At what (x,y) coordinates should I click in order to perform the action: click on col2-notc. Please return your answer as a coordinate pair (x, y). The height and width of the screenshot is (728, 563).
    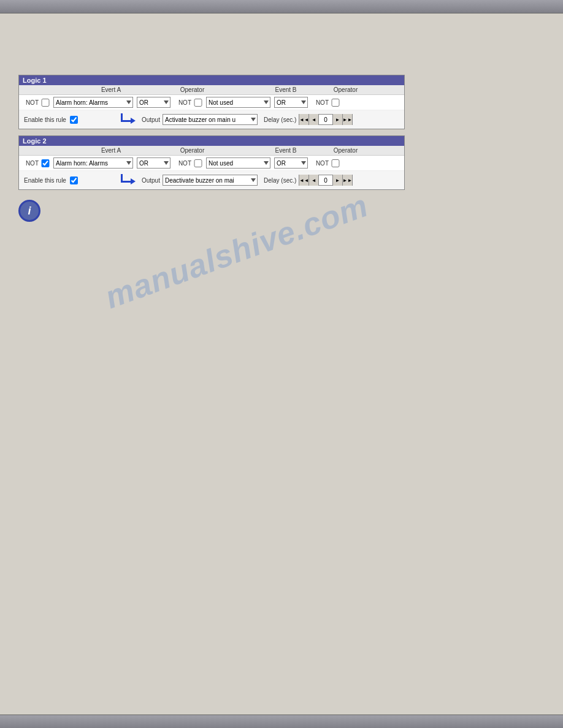
    Looking at the image, I should click on (385, 151).